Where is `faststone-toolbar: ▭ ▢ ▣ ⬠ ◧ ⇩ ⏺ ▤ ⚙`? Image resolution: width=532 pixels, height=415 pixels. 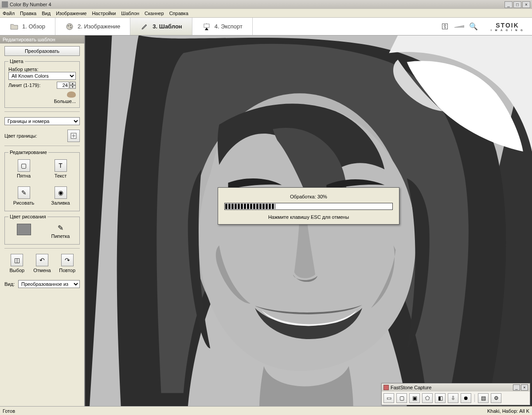
faststone-toolbar: ▭ ▢ ▣ ⬠ ◧ ⇩ ⏺ ▤ ⚙ is located at coordinates (456, 398).